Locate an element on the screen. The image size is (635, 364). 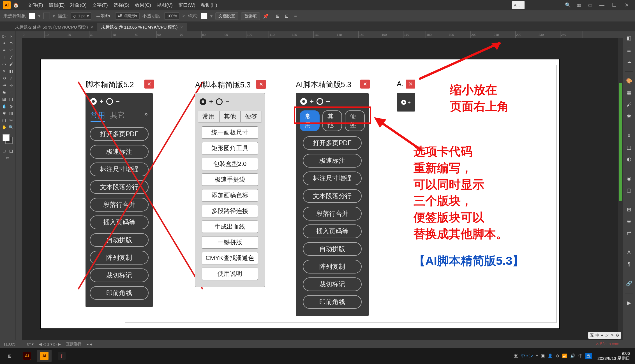
menu-edit: 编辑(E) is located at coordinates (57, 5).